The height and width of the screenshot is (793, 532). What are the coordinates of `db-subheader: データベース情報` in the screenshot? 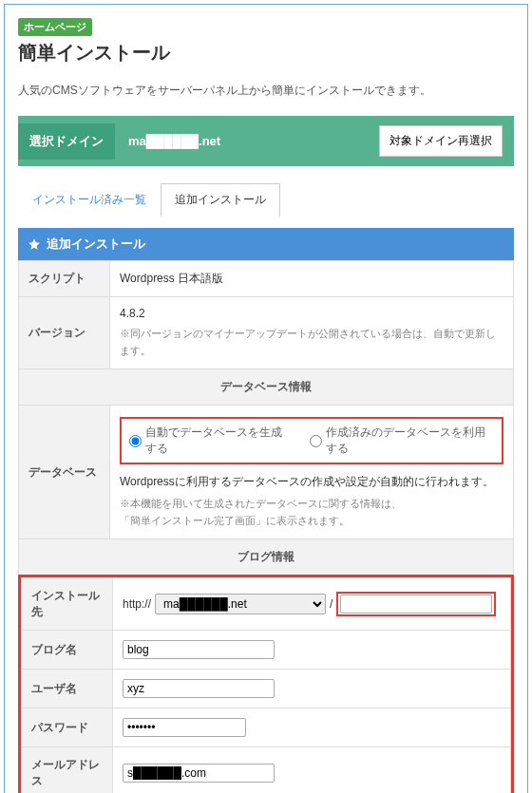 It's located at (266, 387).